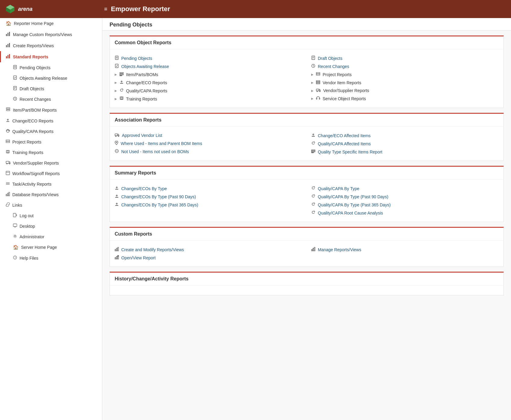 The height and width of the screenshot is (420, 511). Describe the element at coordinates (51, 78) in the screenshot. I see `sidebar-item-objects-awaiting: Objects Awaiting Release` at that location.